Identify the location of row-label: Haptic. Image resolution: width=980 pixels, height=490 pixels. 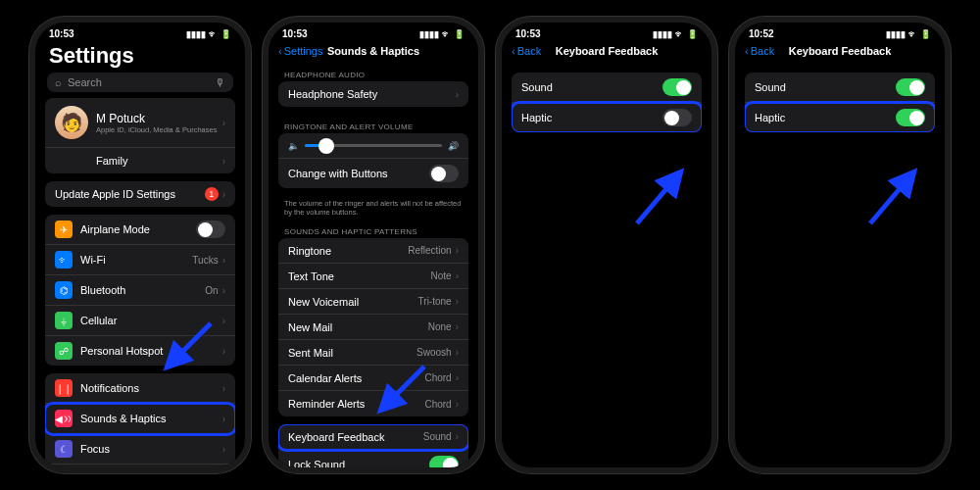
(825, 118).